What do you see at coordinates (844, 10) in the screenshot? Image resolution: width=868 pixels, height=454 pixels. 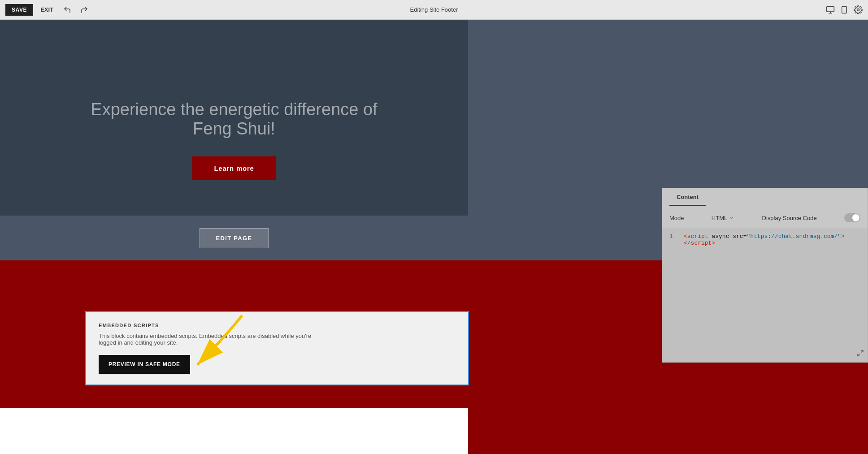 I see `mobile-view-button` at bounding box center [844, 10].